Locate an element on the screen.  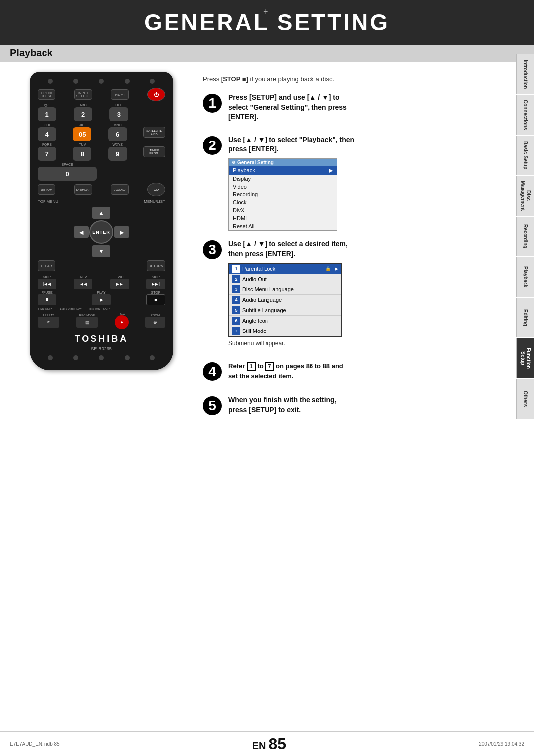
step-2-content: Use [▲ / ▼] to select "Playback", thenpr… is located at coordinates (367, 183).